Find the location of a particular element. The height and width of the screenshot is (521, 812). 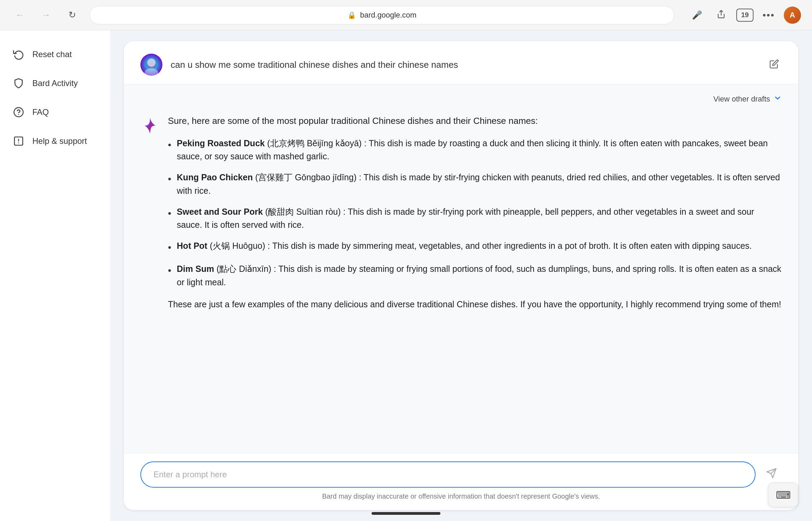

bard-logo is located at coordinates (150, 126).